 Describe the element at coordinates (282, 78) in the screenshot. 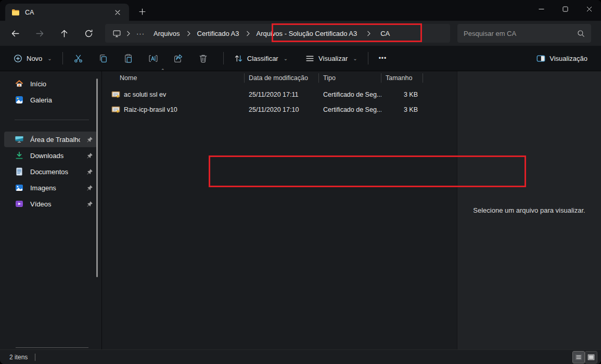

I see `column-header-data-modificacao: Data de modificação` at that location.